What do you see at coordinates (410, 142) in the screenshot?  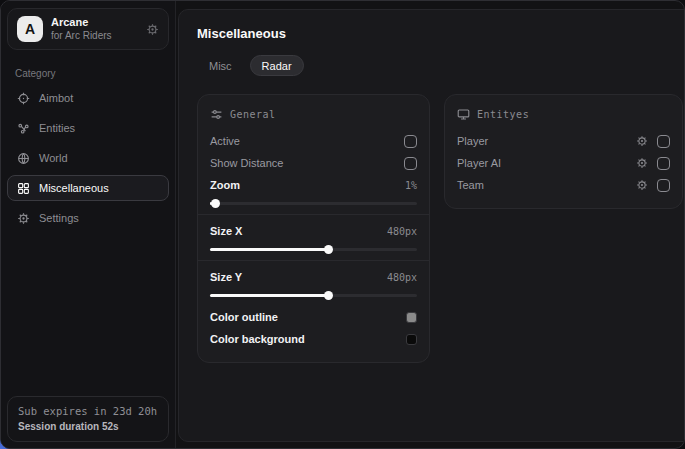 I see `active-checkbox` at bounding box center [410, 142].